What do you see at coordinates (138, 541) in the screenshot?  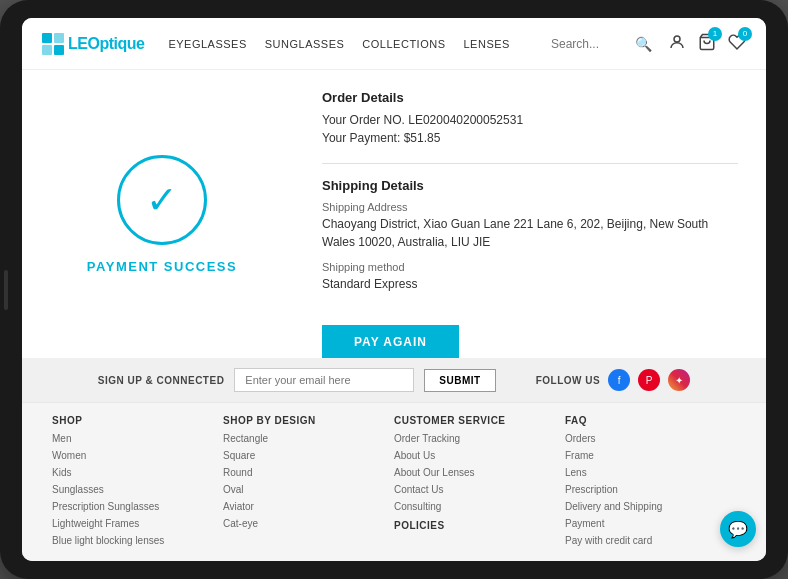 I see `footer-link-bluelight: Blue light blocking lenses` at bounding box center [138, 541].